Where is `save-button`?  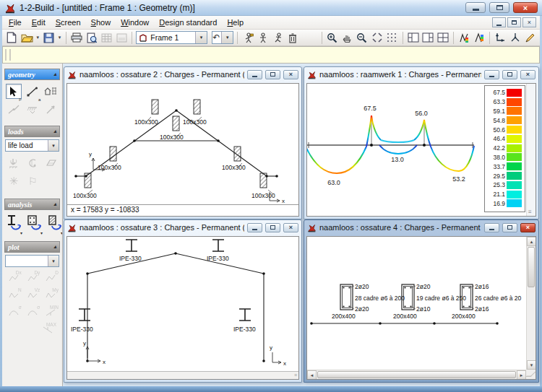
save-button is located at coordinates (49, 38).